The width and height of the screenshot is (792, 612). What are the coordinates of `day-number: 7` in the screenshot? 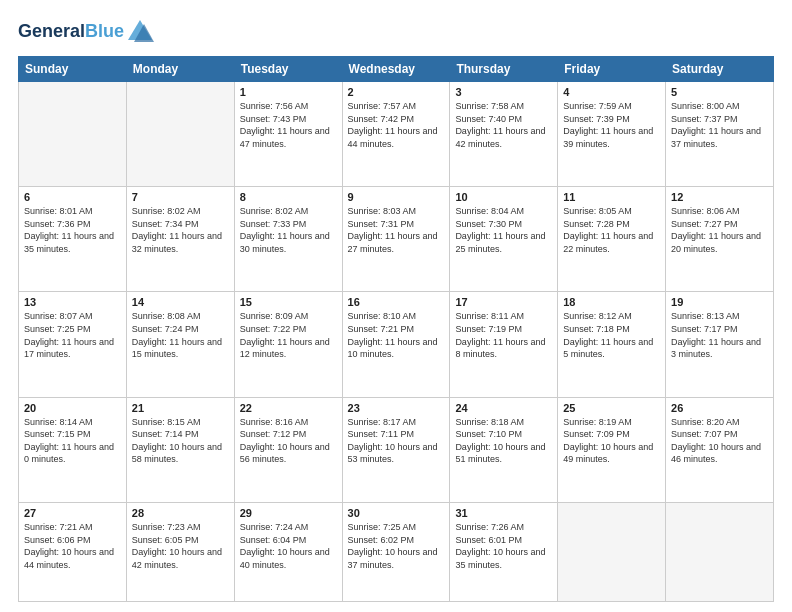 It's located at (180, 197).